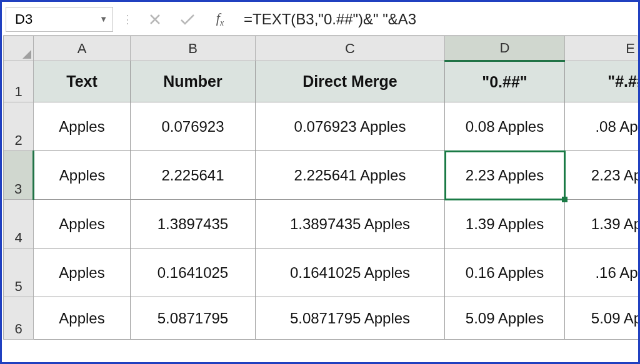 The image size is (640, 364). I want to click on cell-D3: 2.23 Apples, so click(505, 175).